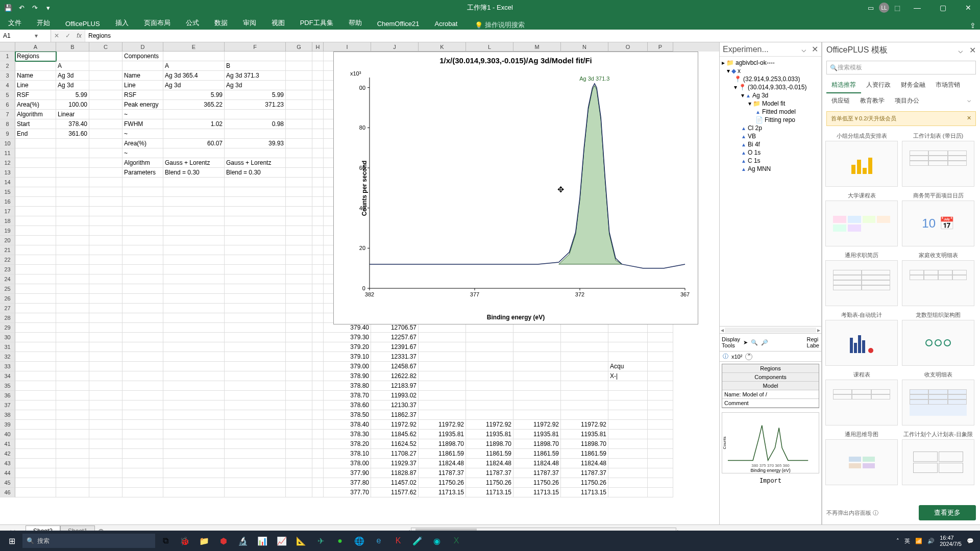  Describe the element at coordinates (754, 144) in the screenshot. I see `tree-bi4f: Bi 4f` at that location.